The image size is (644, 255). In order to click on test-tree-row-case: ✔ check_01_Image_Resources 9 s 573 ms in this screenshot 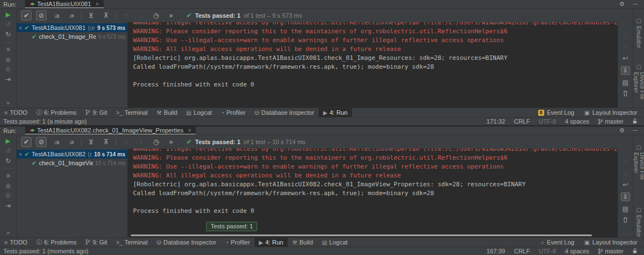, I will do `click(72, 37)`.